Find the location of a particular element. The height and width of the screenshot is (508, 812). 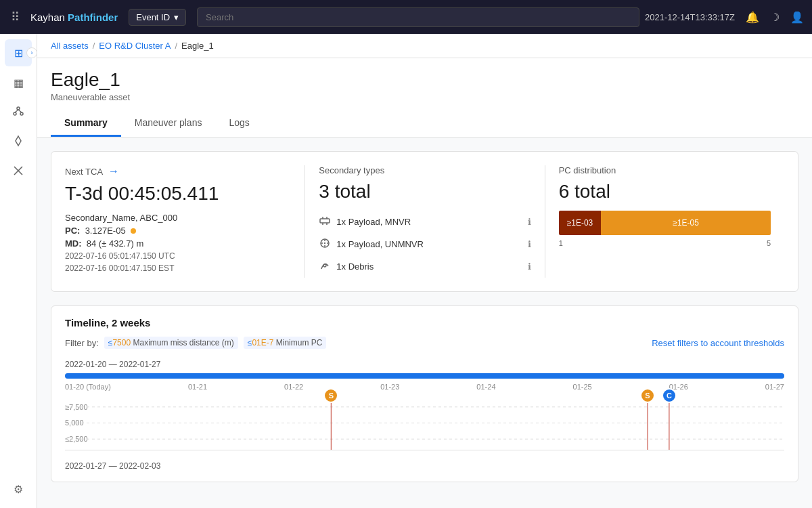

breadcrumb-sep-1: / is located at coordinates (94, 46).